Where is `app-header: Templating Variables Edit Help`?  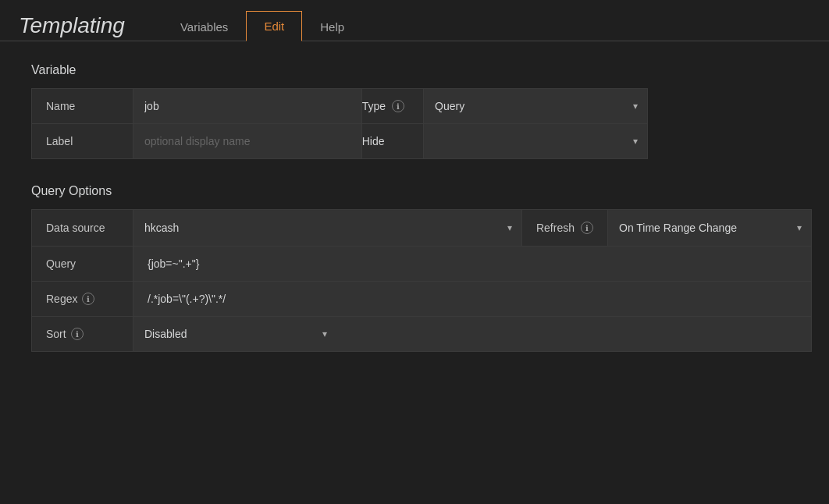 app-header: Templating Variables Edit Help is located at coordinates (414, 20).